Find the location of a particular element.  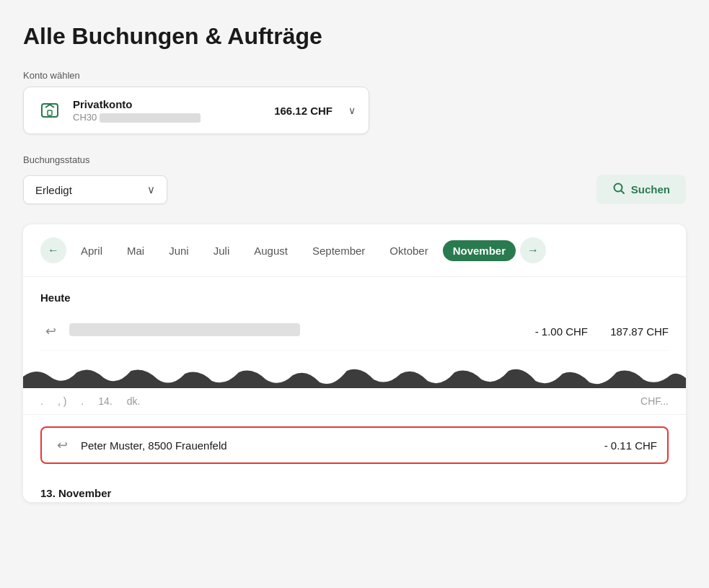

partial-col3: . is located at coordinates (82, 401).